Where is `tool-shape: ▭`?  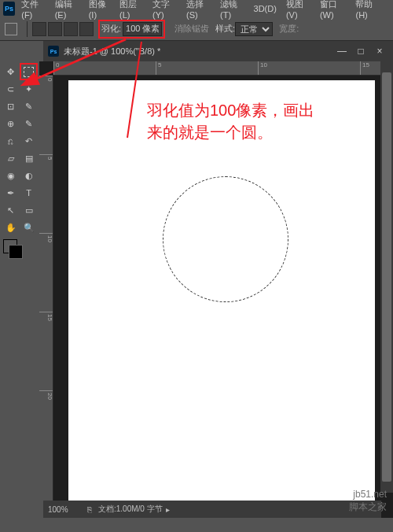 tool-shape: ▭ is located at coordinates (28, 210).